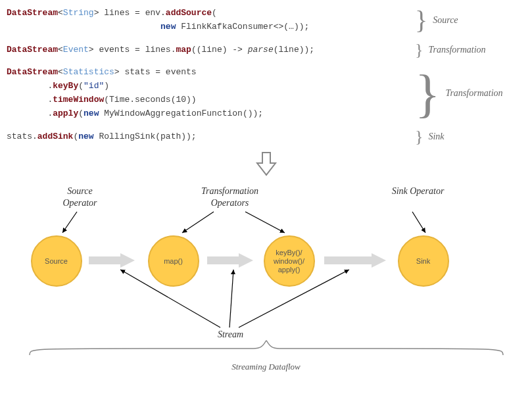 The width and height of the screenshot is (532, 411). I want to click on txt: FlinkKafkaConsumer<>(…));, so click(242, 26).